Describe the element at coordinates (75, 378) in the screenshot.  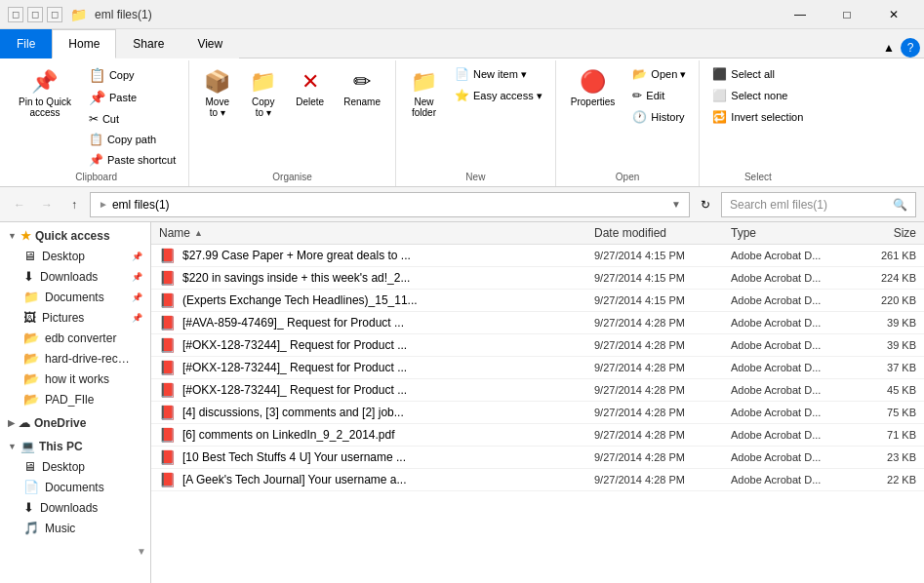
I see `sidebar-item-how-it-works: 📂 how it works` at that location.